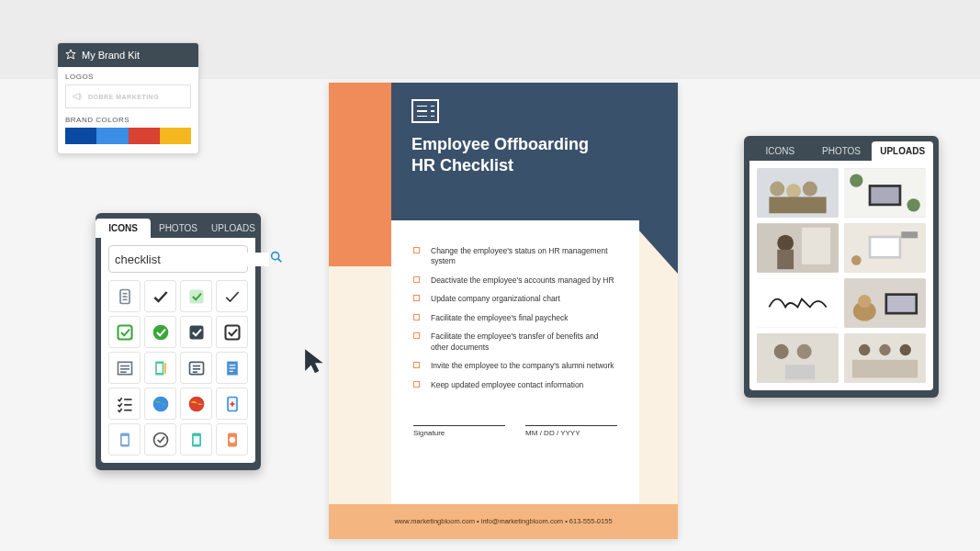  What do you see at coordinates (515, 299) in the screenshot?
I see `checklist-item: Update company organizational chart` at bounding box center [515, 299].